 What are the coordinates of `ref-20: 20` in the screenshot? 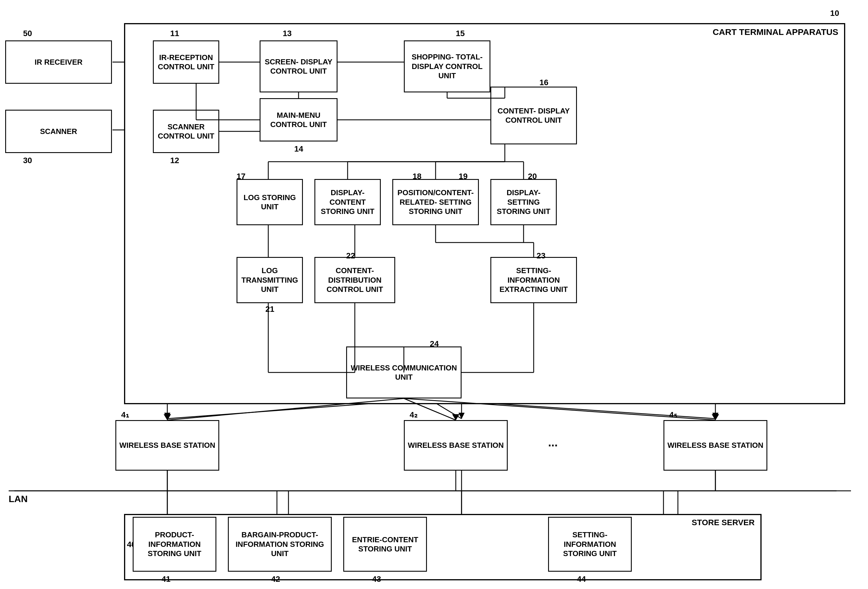 It's located at (532, 176).